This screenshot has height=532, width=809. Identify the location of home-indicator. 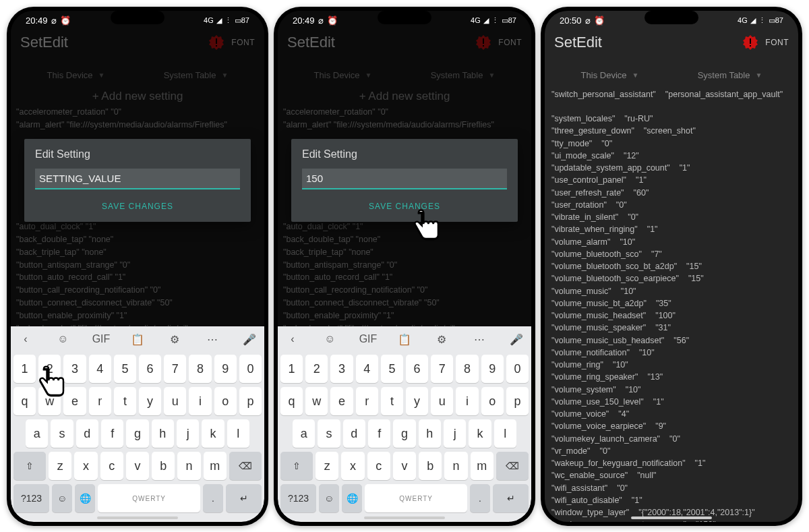
(138, 518).